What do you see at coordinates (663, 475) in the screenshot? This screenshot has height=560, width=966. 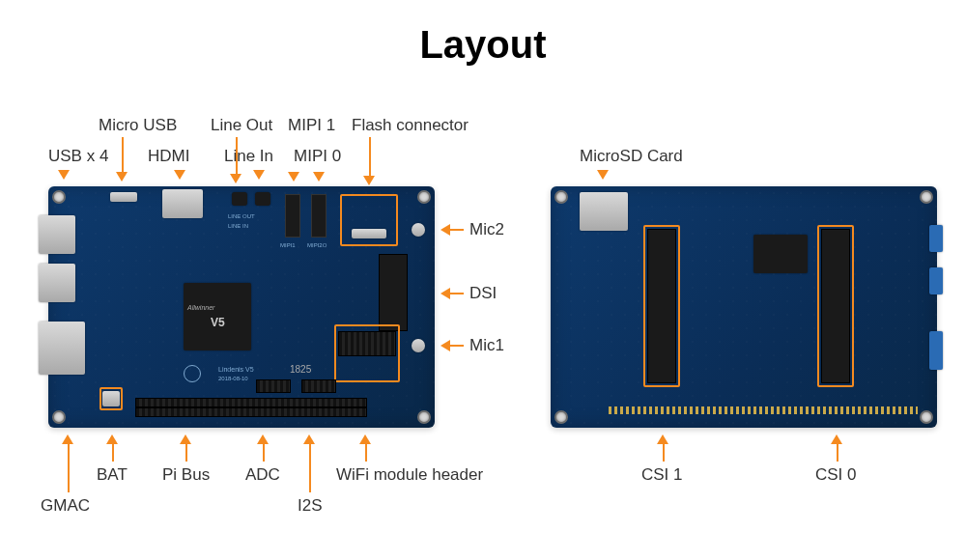 I see `label-csi1: CSI 1` at bounding box center [663, 475].